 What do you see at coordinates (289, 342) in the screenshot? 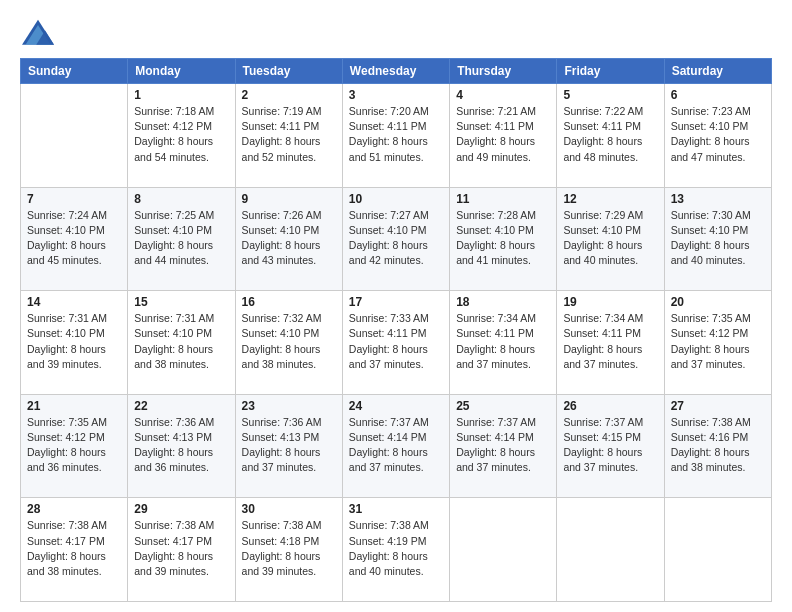
I see `day-info: Sunrise: 7:32 AM Sunset: 4:10 PM Dayligh…` at bounding box center [289, 342].